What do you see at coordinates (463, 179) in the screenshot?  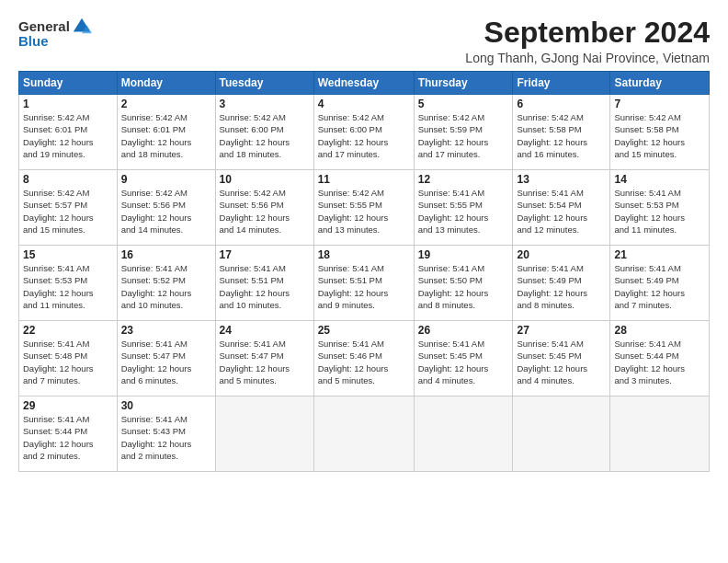 I see `day-number: 12` at bounding box center [463, 179].